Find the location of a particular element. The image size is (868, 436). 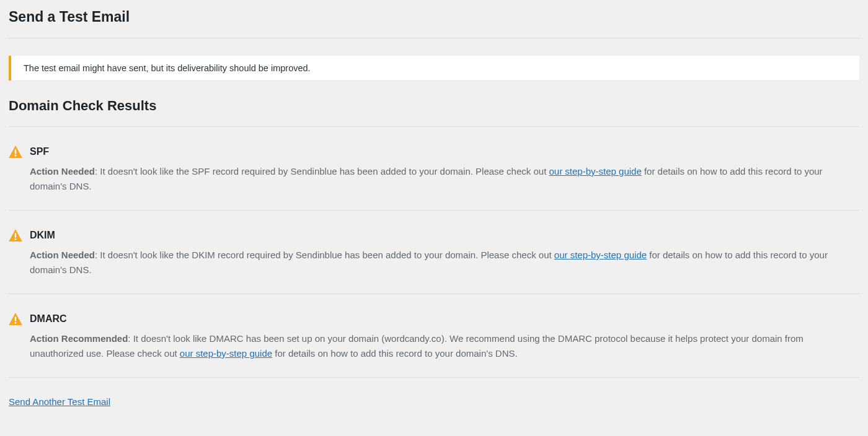

description-before: : It doesn't look like the DKIM record r… is located at coordinates (325, 255).